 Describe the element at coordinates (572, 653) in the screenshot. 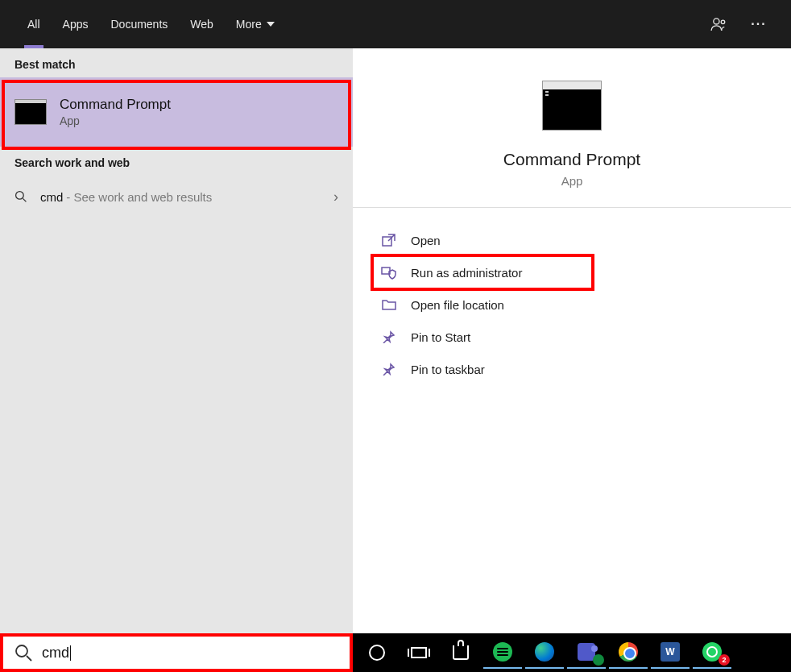

I see `taskbar: W 2` at that location.